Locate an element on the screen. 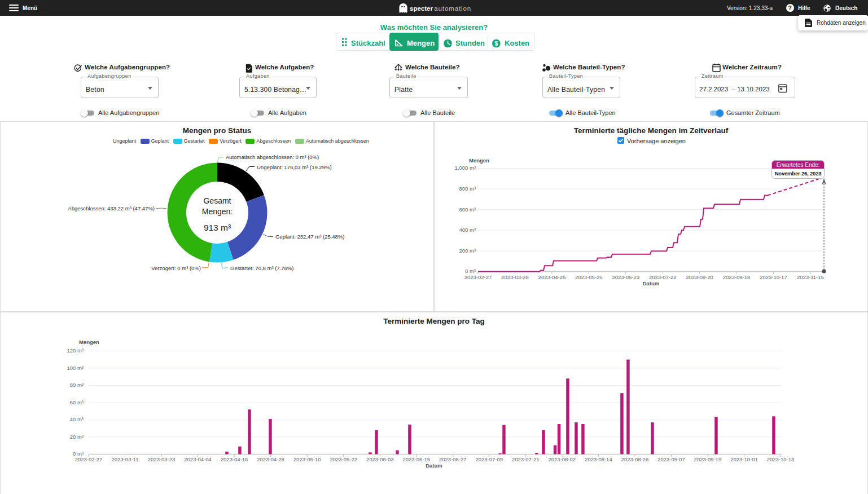 Image resolution: width=868 pixels, height=494 pixels. svg-text: 20 m³ is located at coordinates (77, 436).